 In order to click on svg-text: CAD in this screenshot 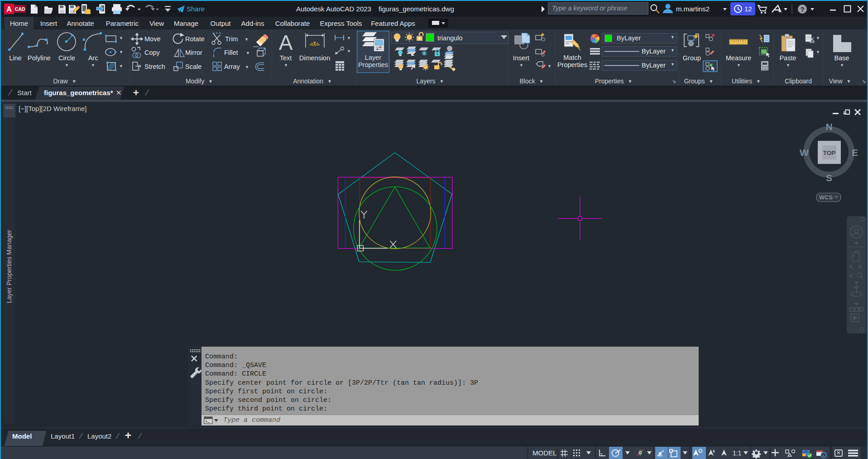, I will do `click(20, 9)`.